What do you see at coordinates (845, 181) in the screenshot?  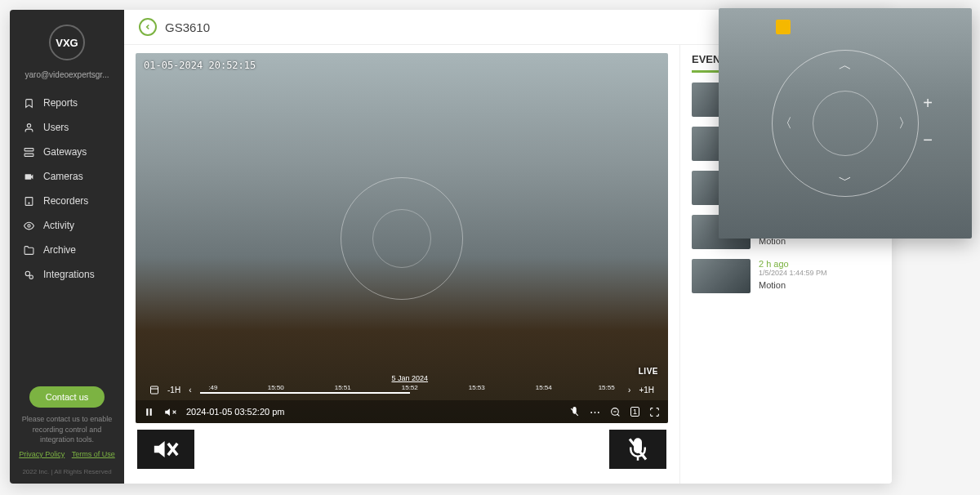 I see `ptz-down-button: ﹀` at bounding box center [845, 181].